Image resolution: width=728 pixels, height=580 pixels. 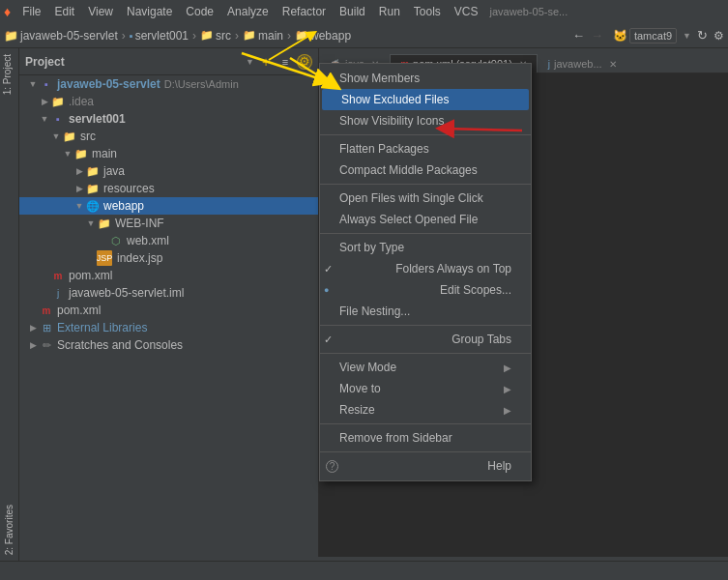 I want to click on tree-item-resources: ▶ 📁 resources, so click(x=168, y=188).